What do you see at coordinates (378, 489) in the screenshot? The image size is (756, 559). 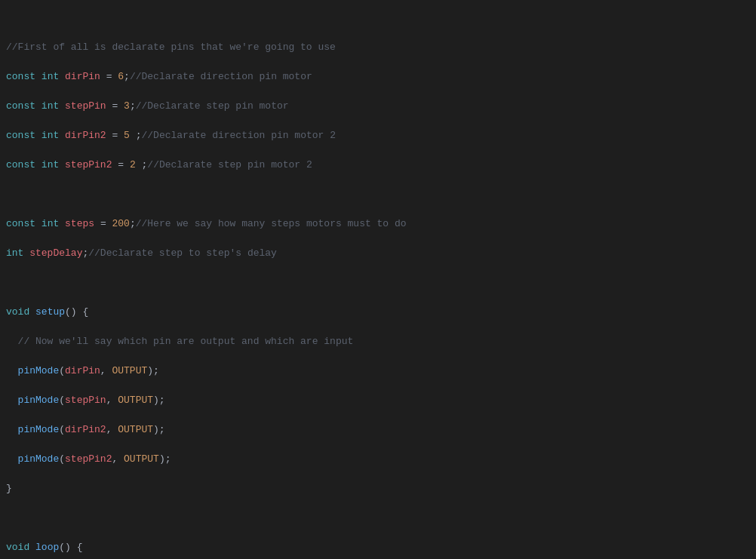 I see `line-16: }` at bounding box center [378, 489].